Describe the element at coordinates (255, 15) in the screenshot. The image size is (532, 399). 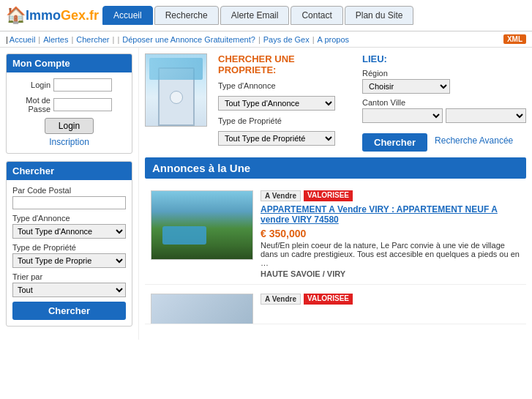
I see `tab-alerte-email: Alerte Email` at that location.